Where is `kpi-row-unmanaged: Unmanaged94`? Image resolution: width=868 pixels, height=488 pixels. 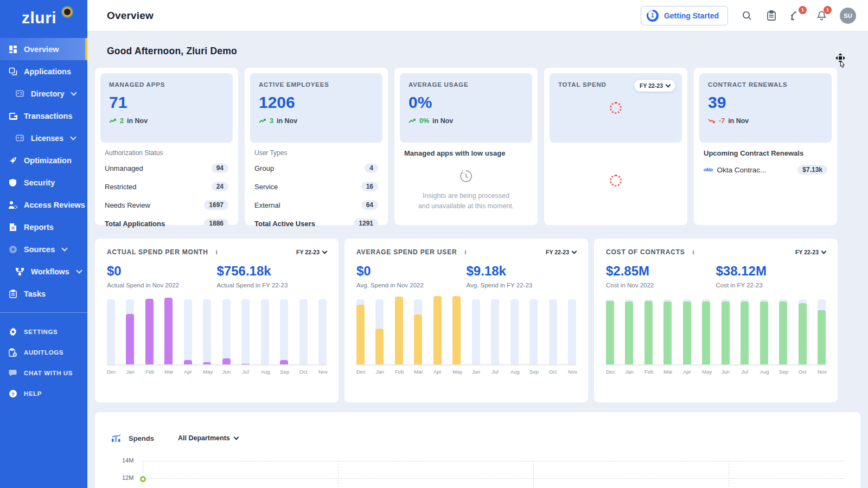
kpi-row-unmanaged: Unmanaged94 is located at coordinates (167, 168).